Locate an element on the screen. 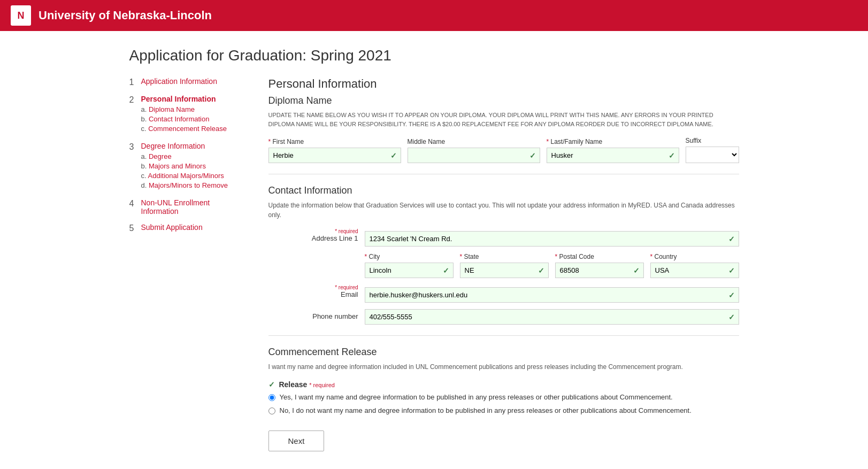  email-row: * required Email ✓ is located at coordinates (504, 294).